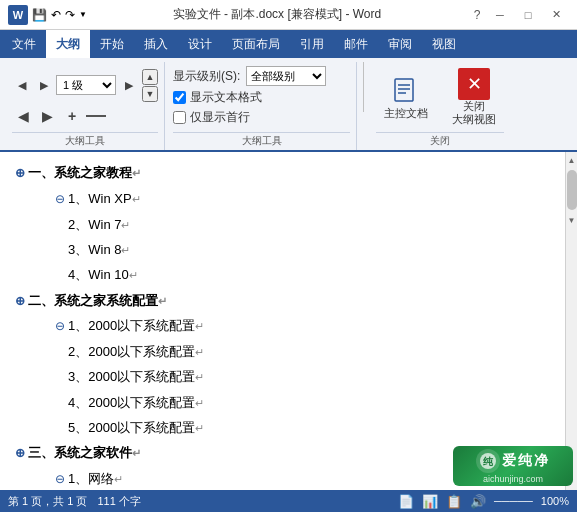  Describe the element at coordinates (288, 44) in the screenshot. I see `ribbon-tabs: 文件大纲开始插入设计页面布局引用邮件审阅视图` at that location.